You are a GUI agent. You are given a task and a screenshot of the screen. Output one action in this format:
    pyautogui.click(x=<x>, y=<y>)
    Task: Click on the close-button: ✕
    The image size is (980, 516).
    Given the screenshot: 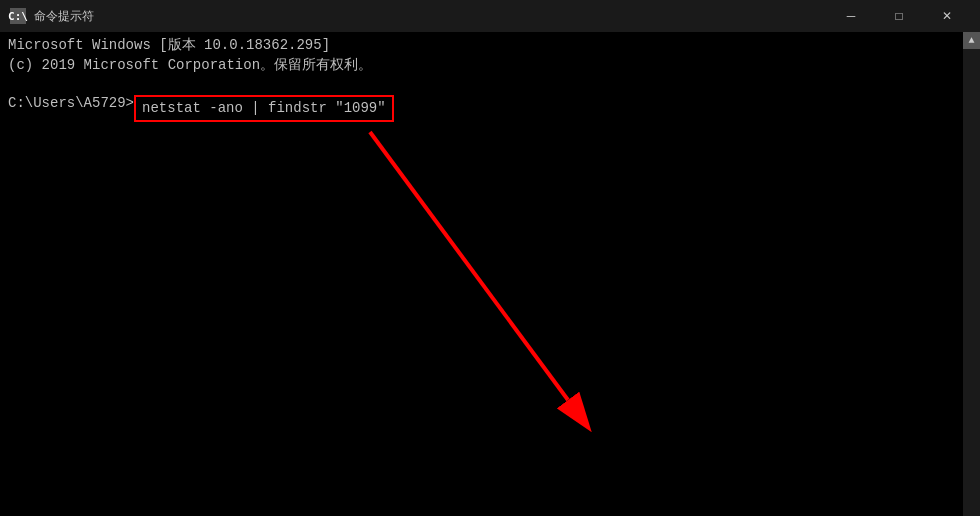 What is the action you would take?
    pyautogui.click(x=947, y=16)
    